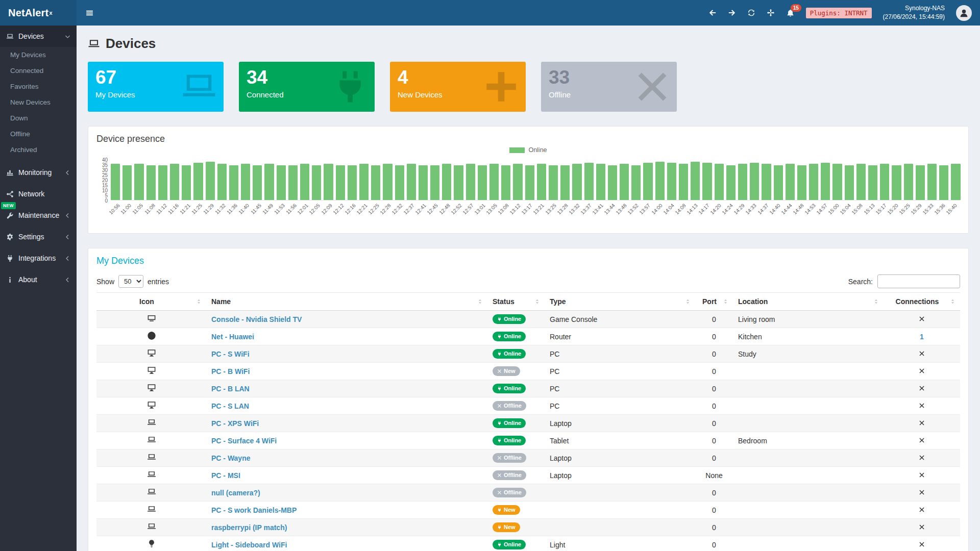 The height and width of the screenshot is (551, 980). I want to click on avatar, so click(964, 13).